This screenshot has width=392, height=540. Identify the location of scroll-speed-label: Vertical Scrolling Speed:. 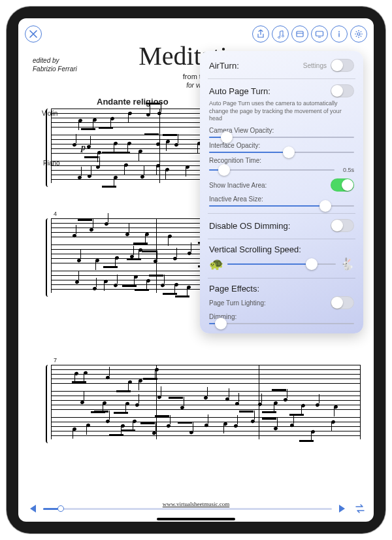
(255, 250).